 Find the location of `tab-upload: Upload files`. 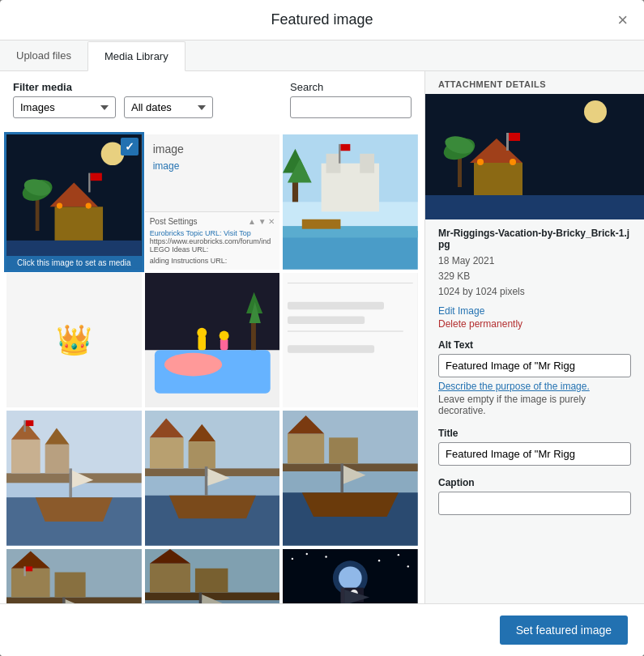

tab-upload: Upload files is located at coordinates (44, 57).